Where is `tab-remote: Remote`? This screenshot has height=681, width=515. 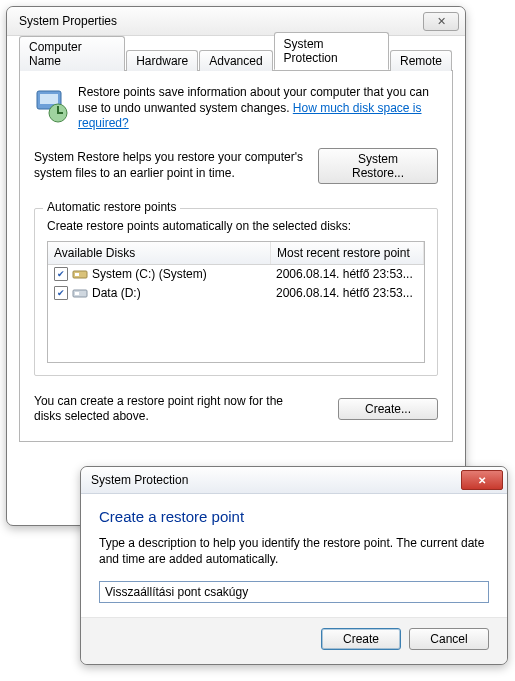
tab-remote: Remote is located at coordinates (421, 60).